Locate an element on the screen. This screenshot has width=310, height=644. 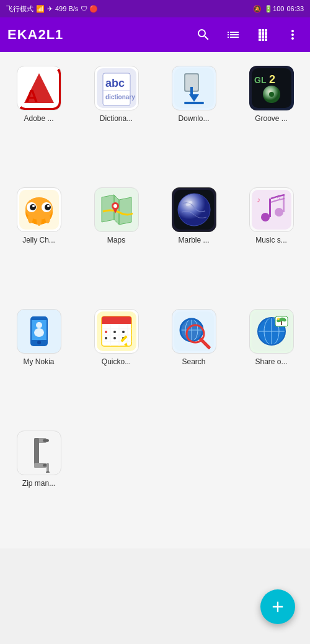
app-label-dictionary: Dictiona... is located at coordinates (117, 119).